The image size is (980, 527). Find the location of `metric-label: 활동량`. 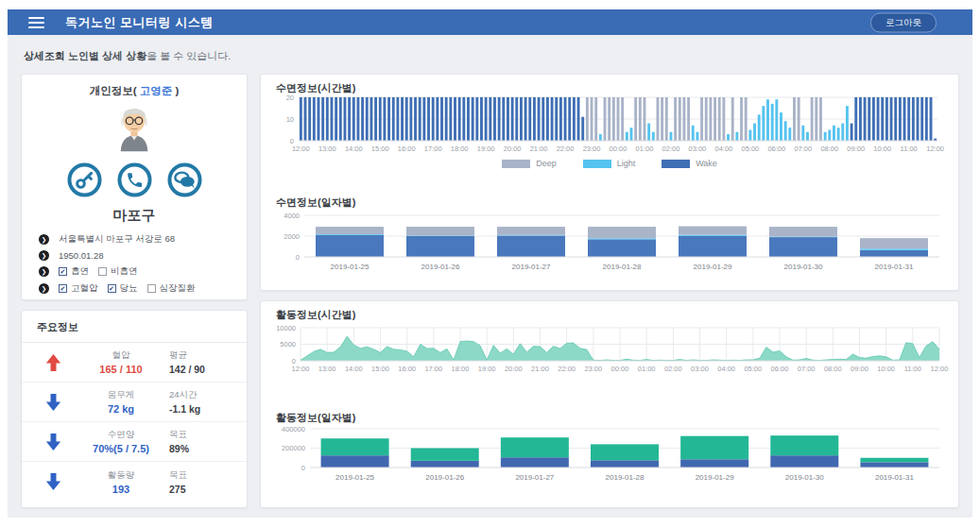

metric-label: 활동량 is located at coordinates (121, 476).